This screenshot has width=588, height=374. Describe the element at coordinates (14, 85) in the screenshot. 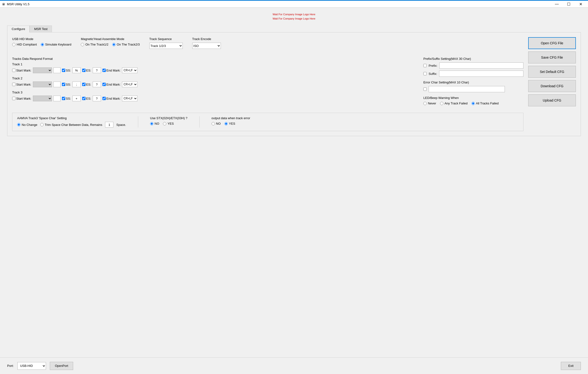

I see `track2-startmark-checkbox` at that location.